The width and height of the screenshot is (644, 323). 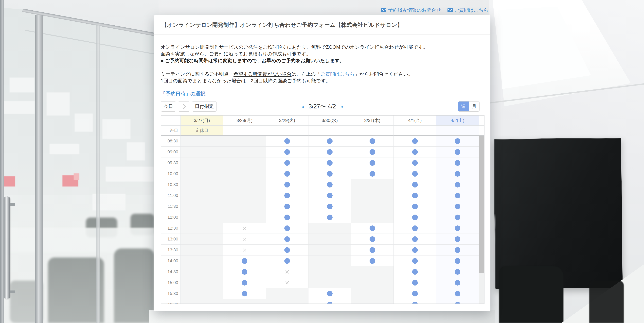 What do you see at coordinates (342, 106) in the screenshot?
I see `next-range-arrow: »` at bounding box center [342, 106].